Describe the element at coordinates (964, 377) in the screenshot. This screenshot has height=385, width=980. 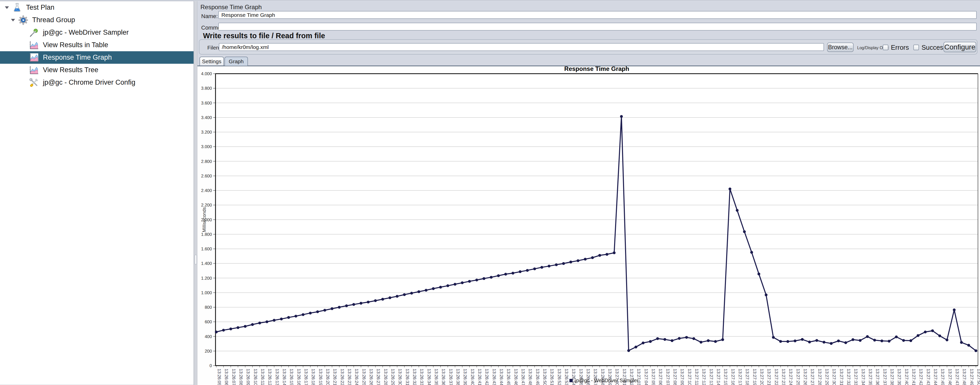
I see `svg-text: 13:27:48` at that location.